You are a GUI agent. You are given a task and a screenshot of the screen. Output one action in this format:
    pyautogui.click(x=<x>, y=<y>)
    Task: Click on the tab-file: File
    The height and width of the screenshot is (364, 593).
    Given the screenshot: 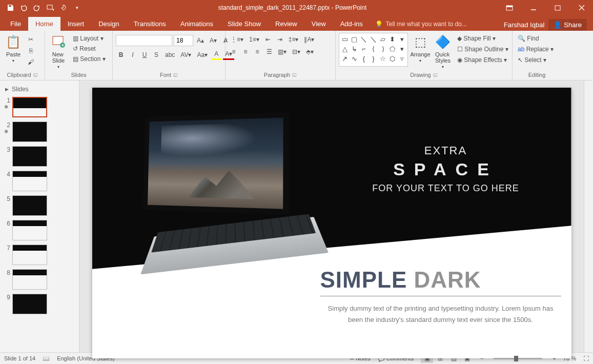 What is the action you would take?
    pyautogui.click(x=15, y=24)
    